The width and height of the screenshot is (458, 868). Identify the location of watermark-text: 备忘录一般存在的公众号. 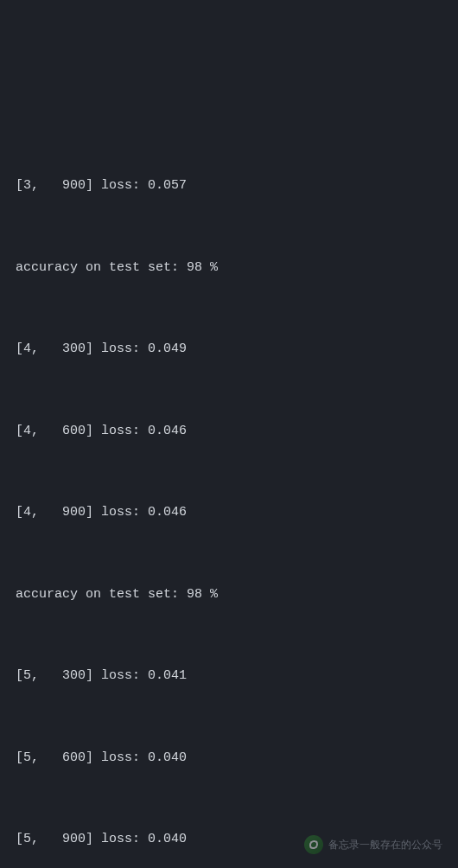
(385, 846).